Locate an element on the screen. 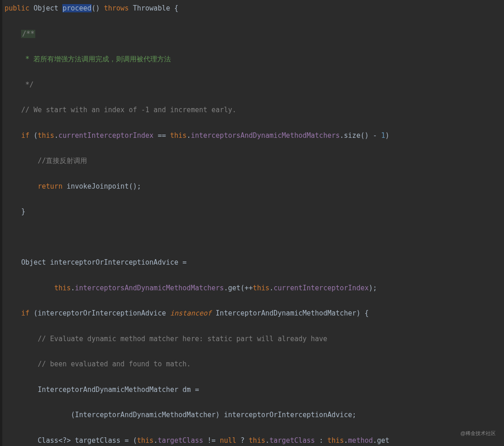 The height and width of the screenshot is (446, 504). field-interceptors: interceptorsAndDynamicMethodMatchers is located at coordinates (265, 136).